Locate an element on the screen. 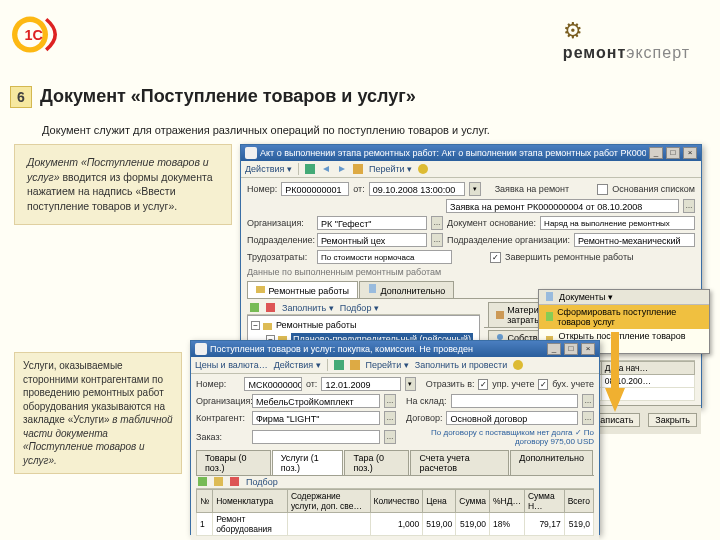 This screenshot has height=540, width=720. callout-note-1: Документ «Поступление товаров и услуг» в… is located at coordinates (123, 184).